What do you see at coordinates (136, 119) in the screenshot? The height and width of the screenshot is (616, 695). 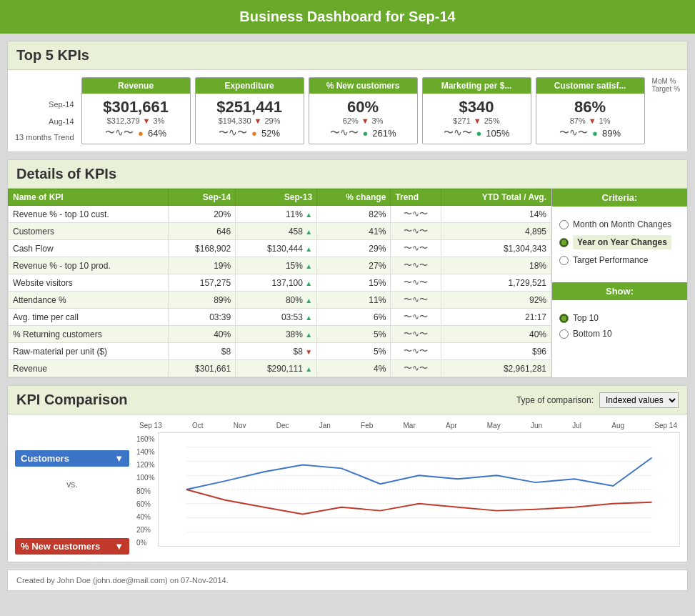 I see `kpi-card-revenue-body: $301,661 $312,379 ▼ 3% 〜∿〜 ● 64%` at bounding box center [136, 119].